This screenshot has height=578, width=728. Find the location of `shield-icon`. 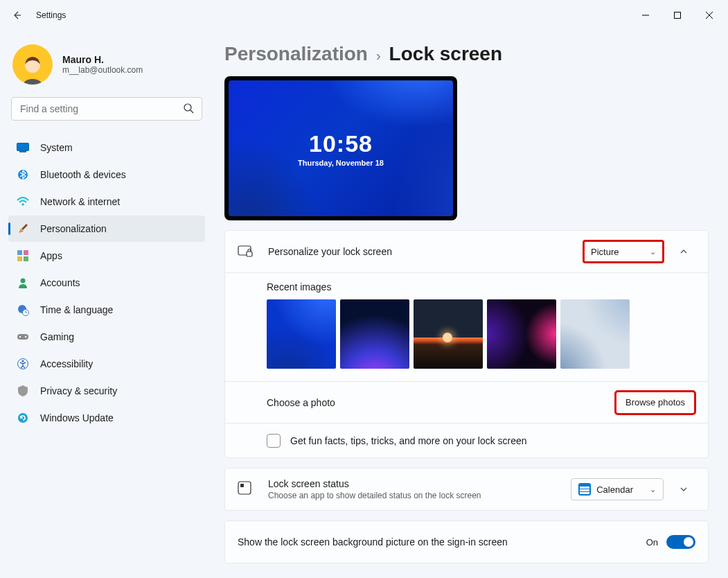

shield-icon is located at coordinates (23, 391).